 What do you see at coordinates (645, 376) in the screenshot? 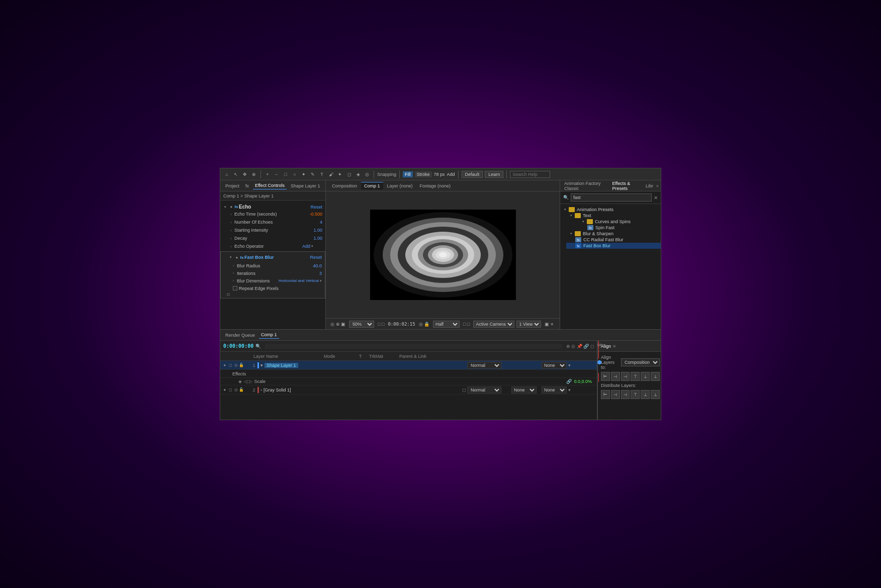
I see `align-center-v-button: ⊥` at bounding box center [645, 376].